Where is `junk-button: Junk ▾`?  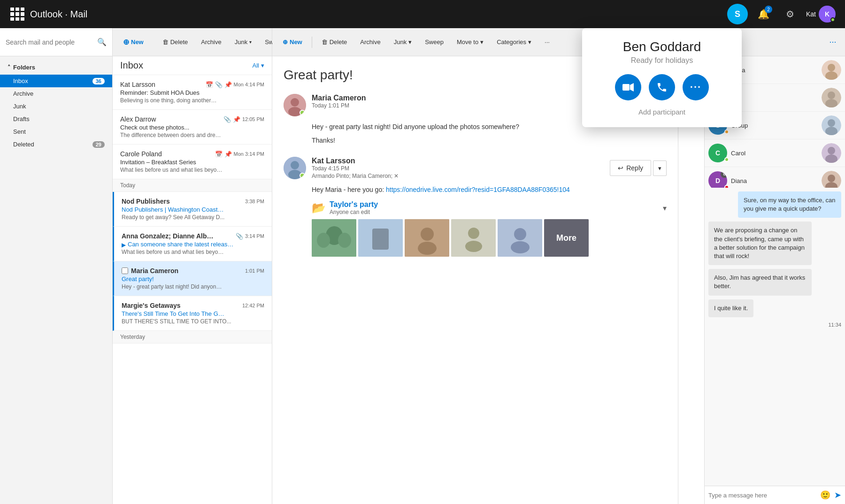 junk-button: Junk ▾ is located at coordinates (243, 42).